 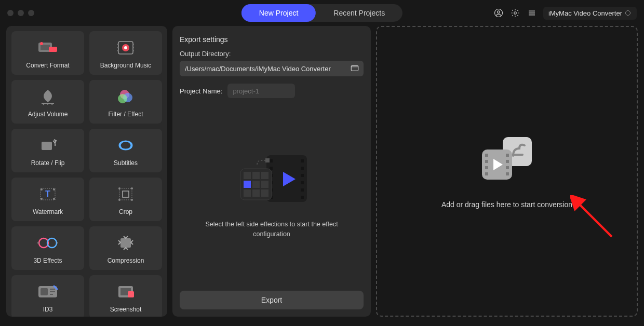 I want to click on app-title: iMyMac Video Converter, so click(x=585, y=13).